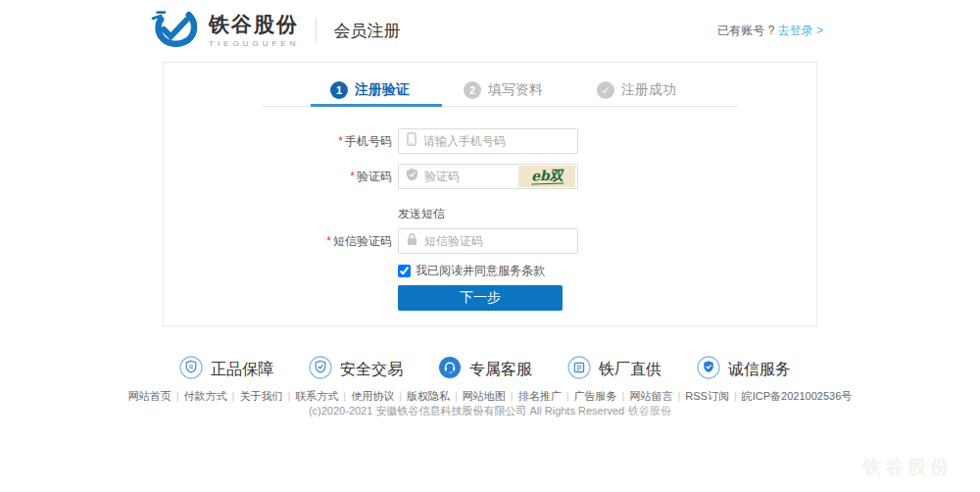 This screenshot has height=492, width=980. Describe the element at coordinates (320, 369) in the screenshot. I see `shield-check-icon` at that location.